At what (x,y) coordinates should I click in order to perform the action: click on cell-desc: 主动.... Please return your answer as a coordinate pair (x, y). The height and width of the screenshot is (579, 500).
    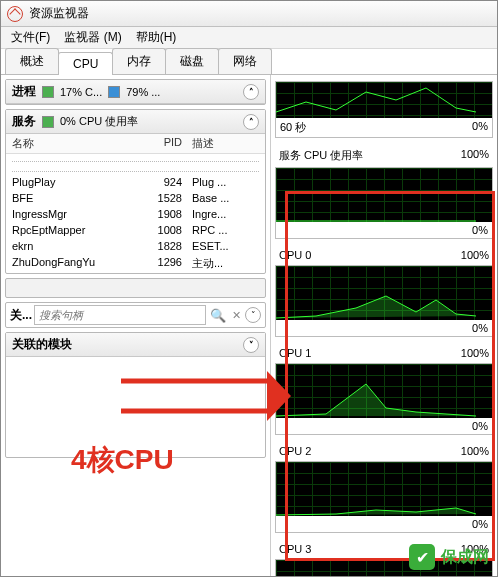
    Looking at the image, I should click on (226, 264).